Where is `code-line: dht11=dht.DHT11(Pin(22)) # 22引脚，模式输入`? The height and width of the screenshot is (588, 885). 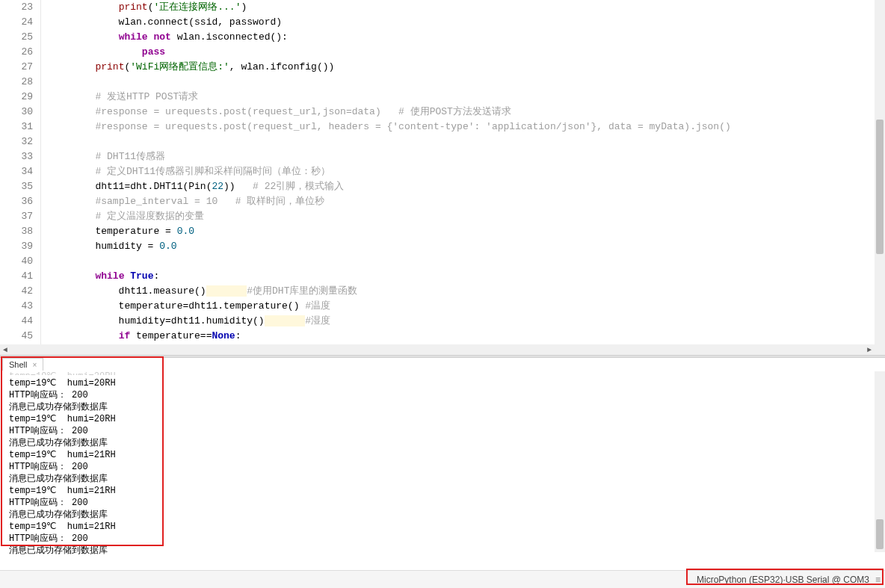
code-line: dht11=dht.DHT11(Pin(22)) # 22引脚，模式输入 is located at coordinates (466, 187).